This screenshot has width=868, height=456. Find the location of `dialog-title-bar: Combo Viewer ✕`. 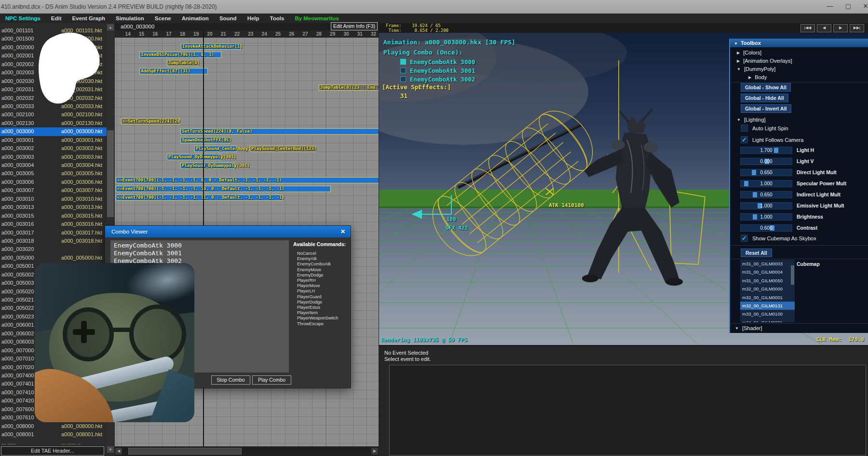

dialog-title-bar: Combo Viewer ✕ is located at coordinates (228, 232).